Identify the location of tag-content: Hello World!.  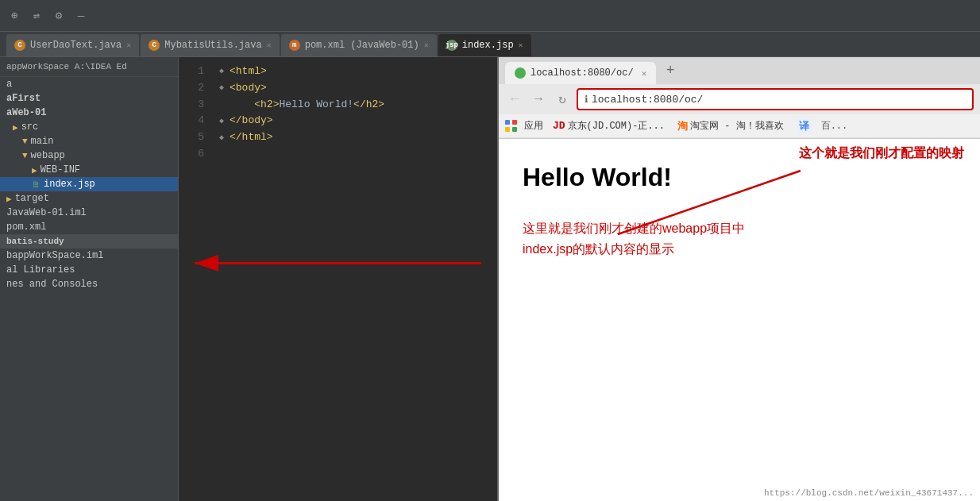
(316, 105).